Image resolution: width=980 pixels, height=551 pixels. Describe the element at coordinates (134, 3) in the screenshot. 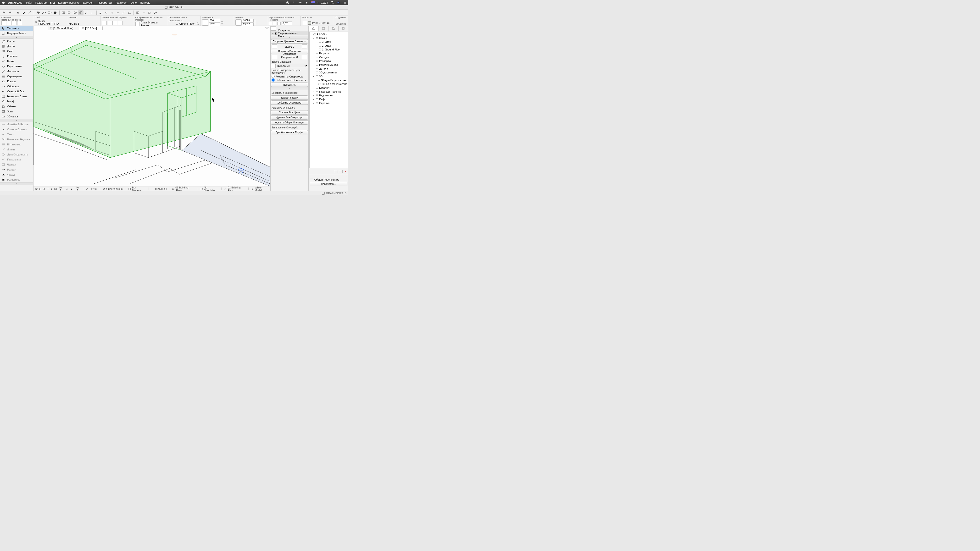

I see `menu-window: Окно` at that location.